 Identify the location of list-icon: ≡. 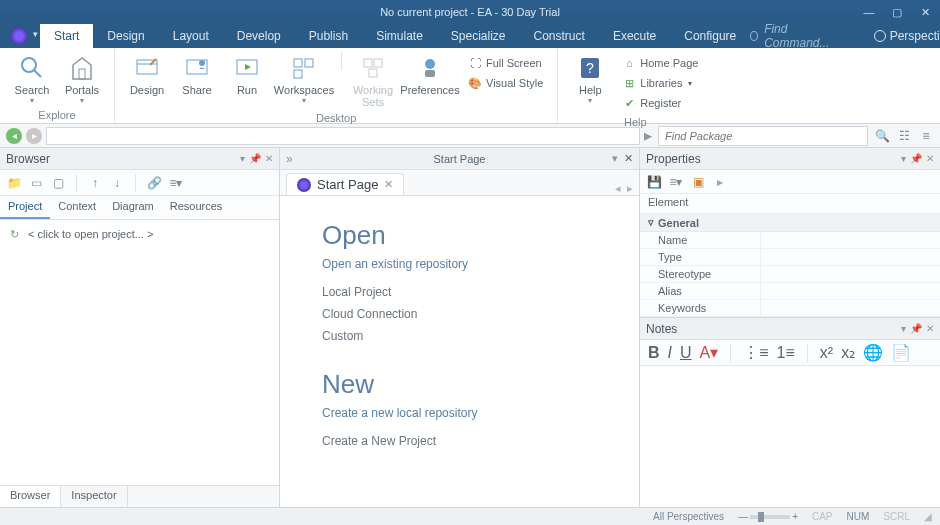
(926, 136).